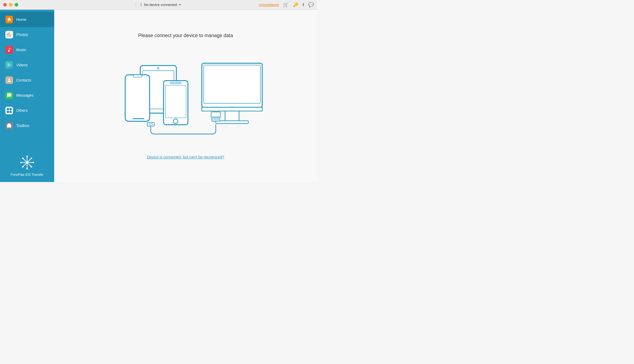  Describe the element at coordinates (27, 162) in the screenshot. I see `app-logo-icon` at that location.